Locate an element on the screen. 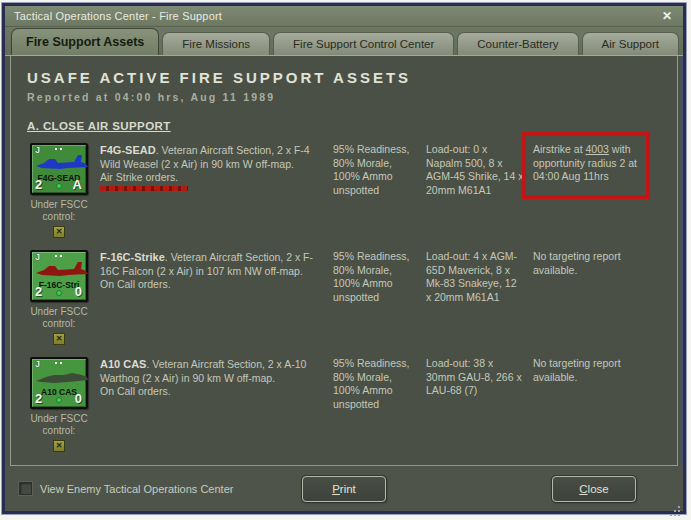 This screenshot has height=520, width=691. tab-air-support: Air Support is located at coordinates (631, 44).